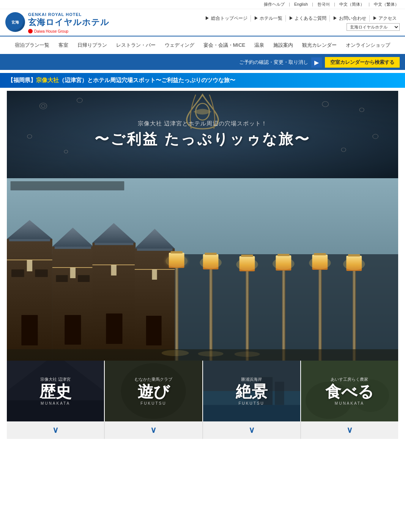  Describe the element at coordinates (51, 31) in the screenshot. I see `daiwa-label: Daiwa House Group` at that location.